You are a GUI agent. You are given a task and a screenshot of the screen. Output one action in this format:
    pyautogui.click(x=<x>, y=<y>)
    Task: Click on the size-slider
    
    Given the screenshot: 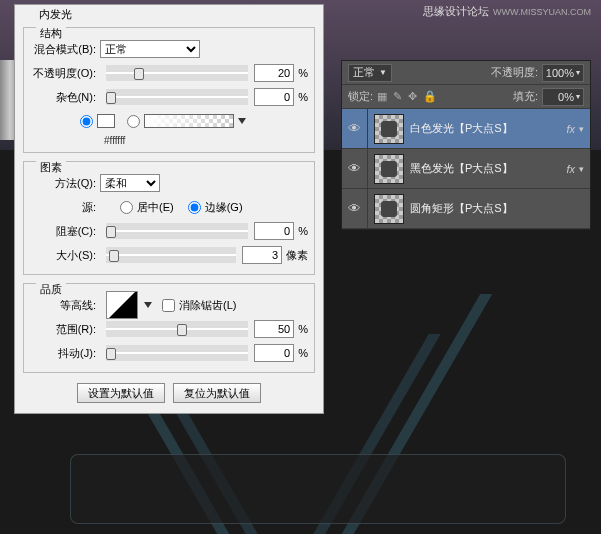 What is the action you would take?
    pyautogui.click(x=171, y=255)
    